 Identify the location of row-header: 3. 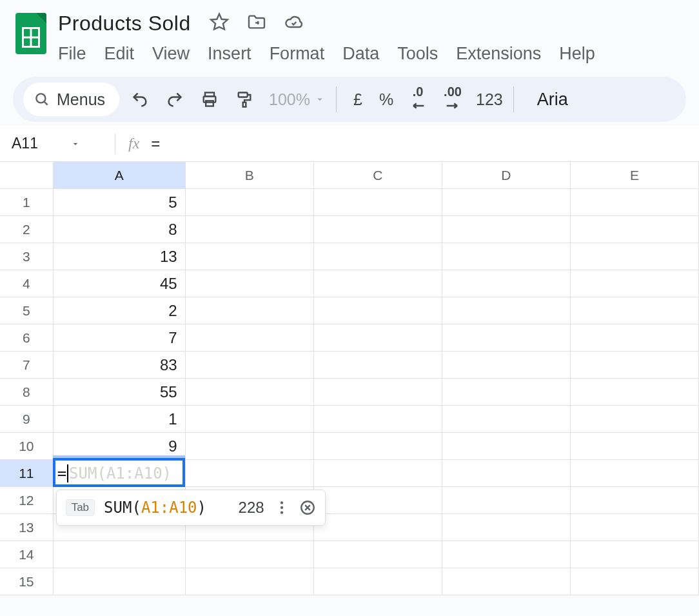
(27, 257).